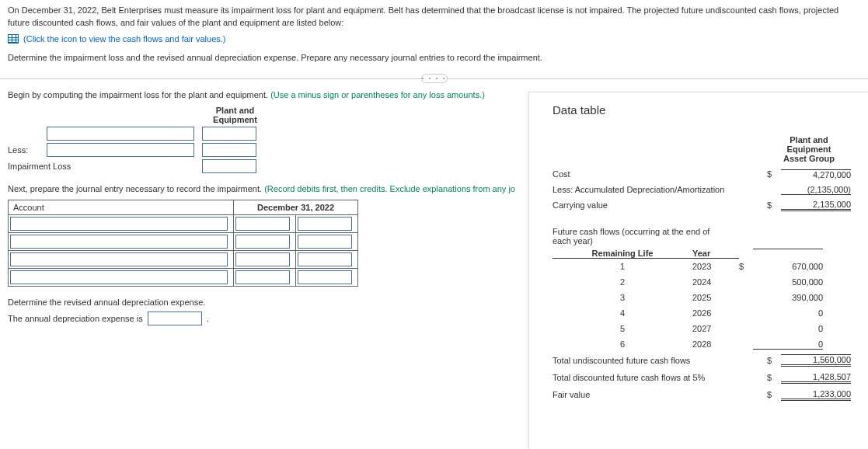 The height and width of the screenshot is (449, 868). I want to click on total-undisc-cur: $, so click(774, 360).